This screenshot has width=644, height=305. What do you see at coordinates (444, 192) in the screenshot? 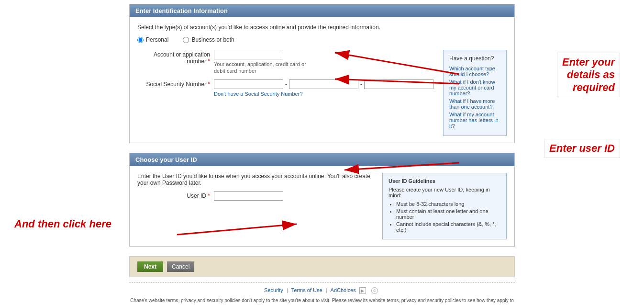
I see `userid-guidelines-intro: Please create your new User ID, keeping …` at bounding box center [444, 192].